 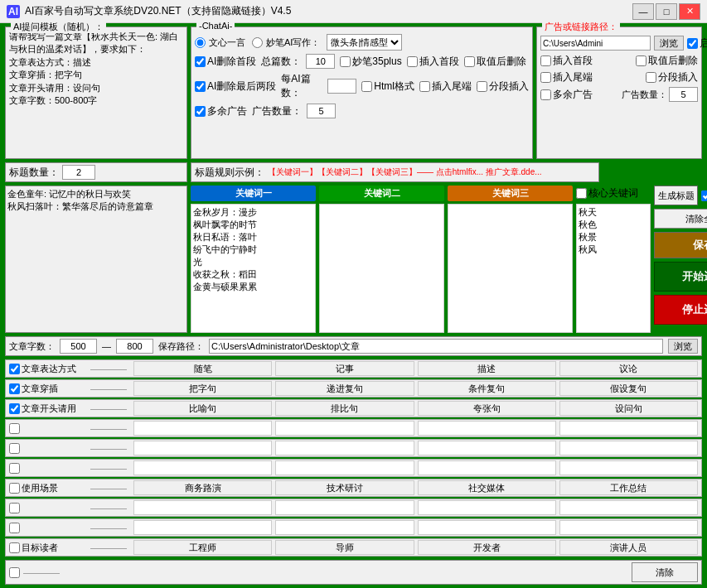 I want to click on random-title-check: 随机标题, so click(x=705, y=195).